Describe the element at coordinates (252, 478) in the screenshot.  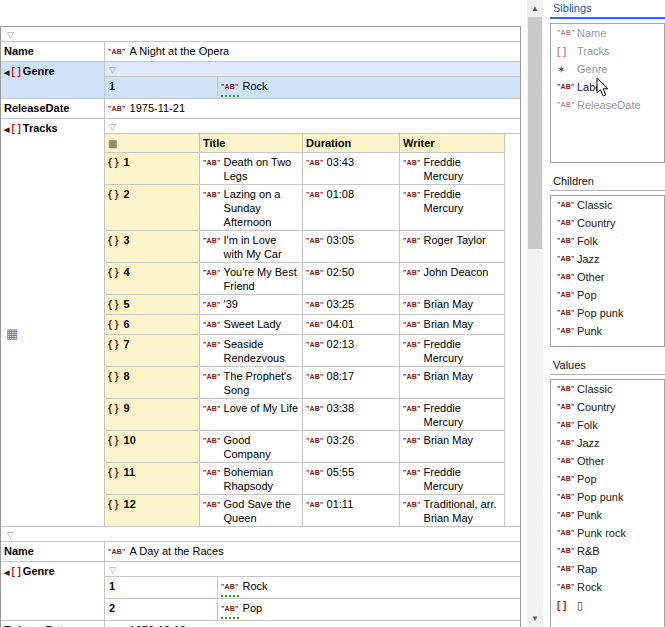
I see `track-title-cell: Bohemian Rhapsody` at that location.